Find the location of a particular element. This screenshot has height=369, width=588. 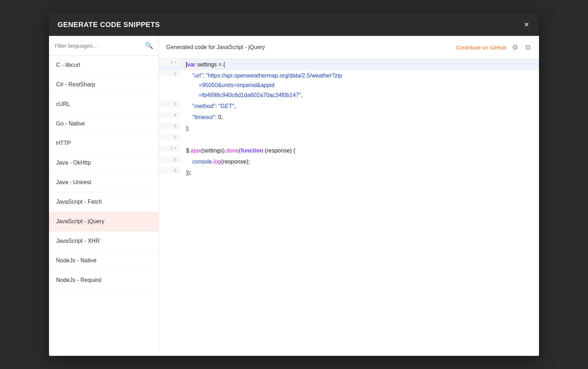

code-line-8: 8 console.log(response); is located at coordinates (349, 161).